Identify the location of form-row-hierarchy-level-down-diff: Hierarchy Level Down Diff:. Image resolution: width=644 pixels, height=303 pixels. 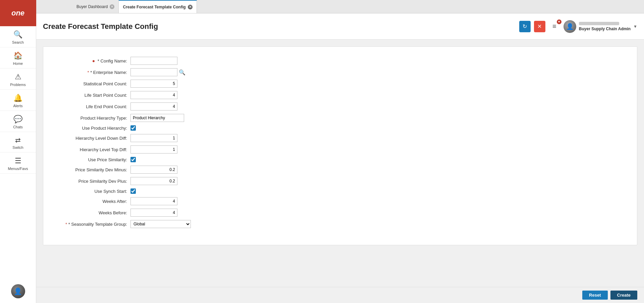
(340, 138).